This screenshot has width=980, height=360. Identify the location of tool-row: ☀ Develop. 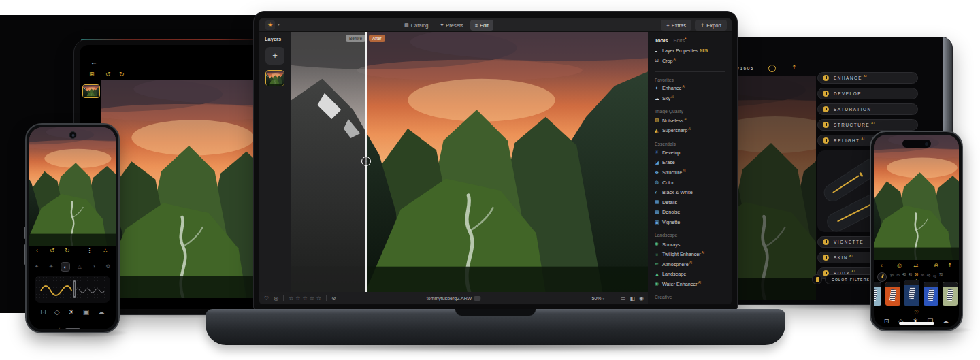
(690, 152).